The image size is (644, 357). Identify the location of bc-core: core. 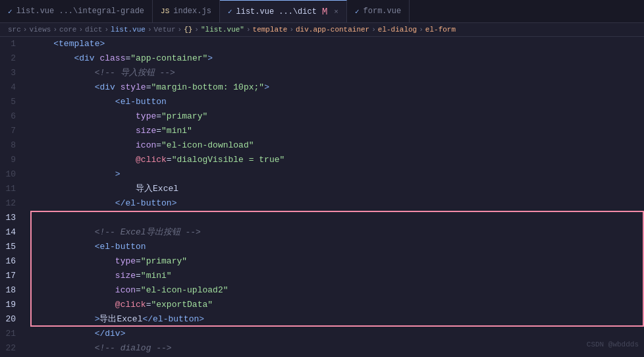
(68, 30).